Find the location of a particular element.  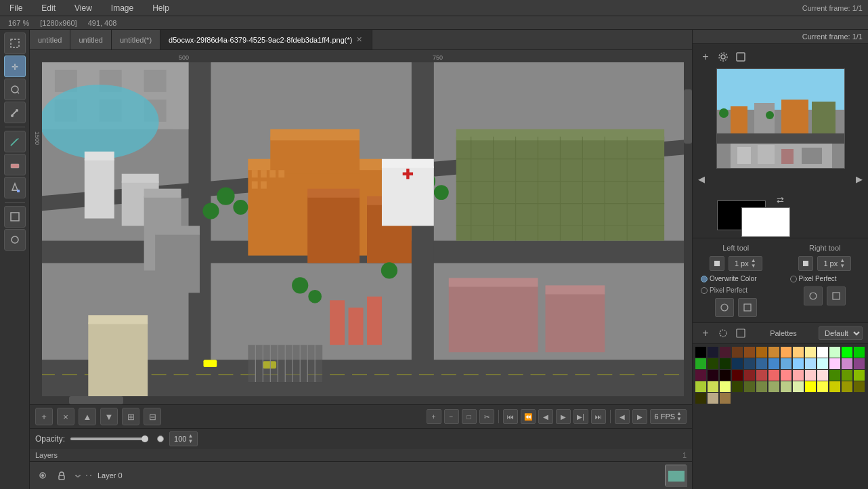

add-layer-button: + is located at coordinates (44, 417).